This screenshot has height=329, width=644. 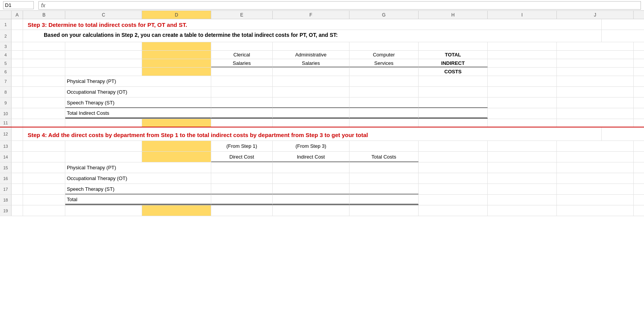 What do you see at coordinates (384, 189) in the screenshot?
I see `cell-G16` at bounding box center [384, 189].